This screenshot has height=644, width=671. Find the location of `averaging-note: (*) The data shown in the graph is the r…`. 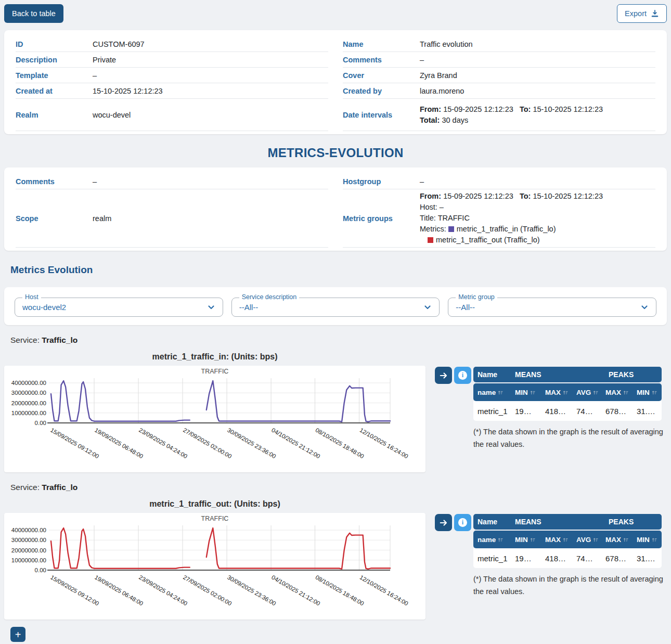

averaging-note: (*) The data shown in the graph is the r… is located at coordinates (569, 439).